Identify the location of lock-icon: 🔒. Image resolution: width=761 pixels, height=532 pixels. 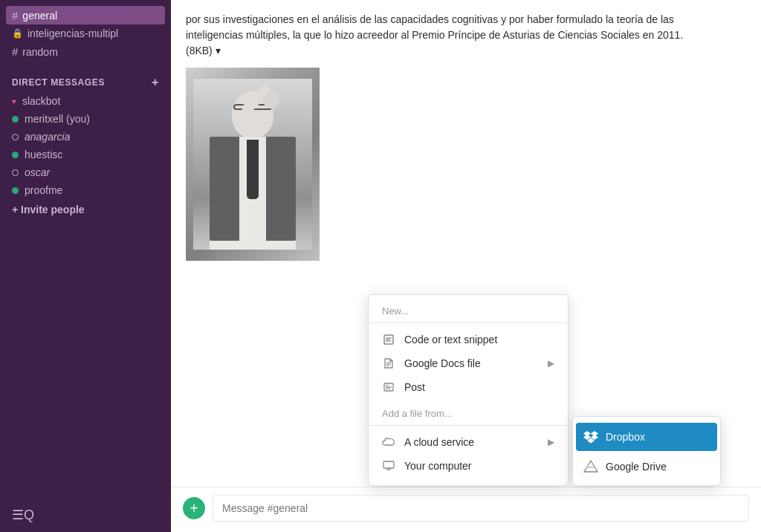
(18, 33).